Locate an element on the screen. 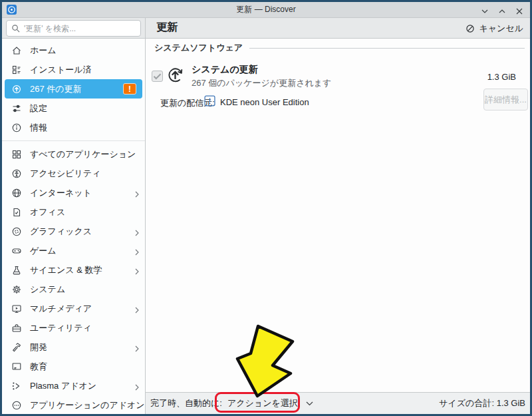  office-icon is located at coordinates (17, 212).